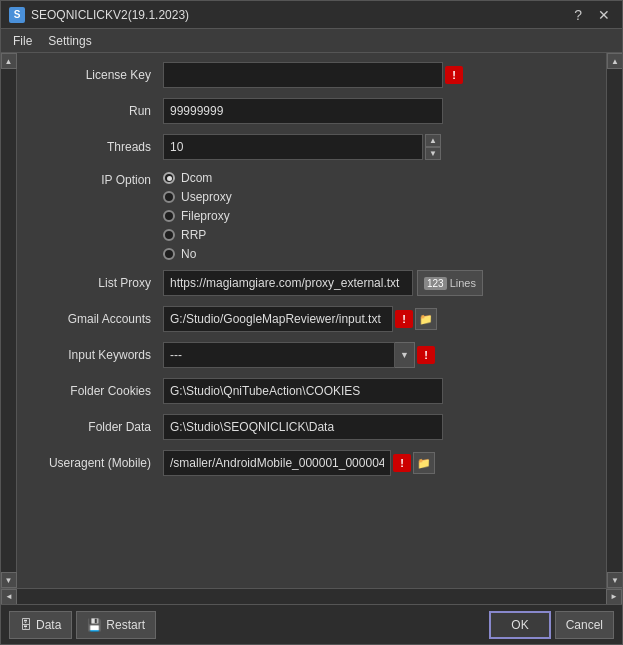 The image size is (623, 645). Describe the element at coordinates (98, 463) in the screenshot. I see `useragent-label: Useragent (Mobile)` at that location.